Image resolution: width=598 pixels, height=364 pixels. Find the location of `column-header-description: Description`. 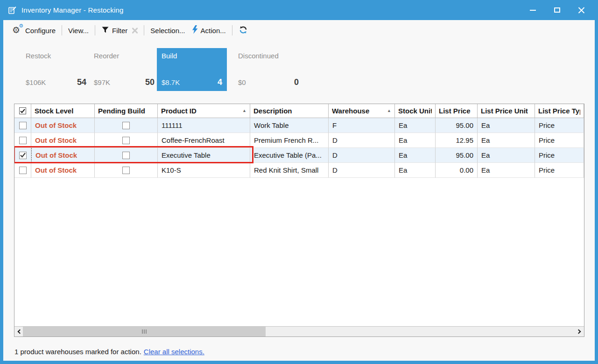

column-header-description: Description is located at coordinates (289, 111).